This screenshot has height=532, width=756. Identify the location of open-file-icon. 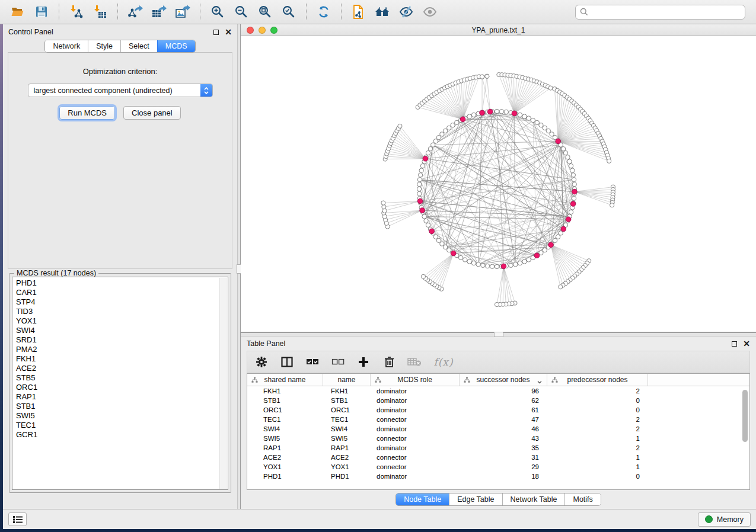
(18, 12).